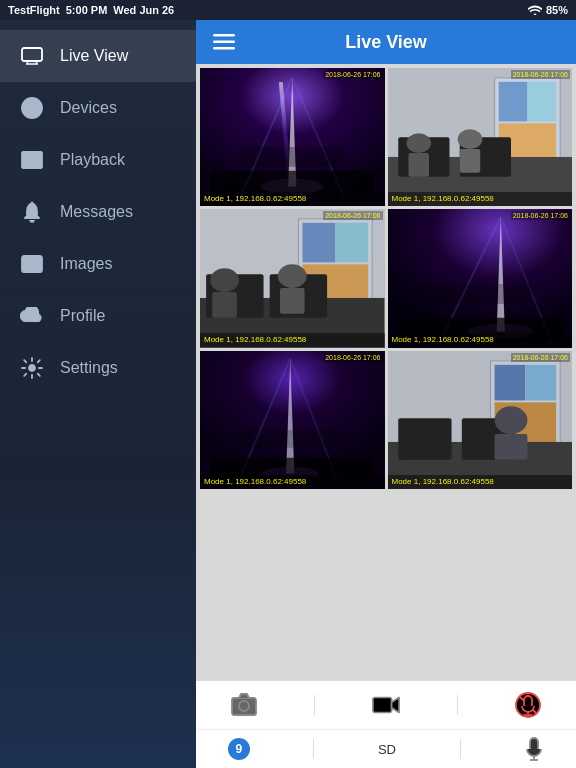 The height and width of the screenshot is (768, 576). Describe the element at coordinates (86, 264) in the screenshot. I see `sidebar-item-label-images: Images` at that location.